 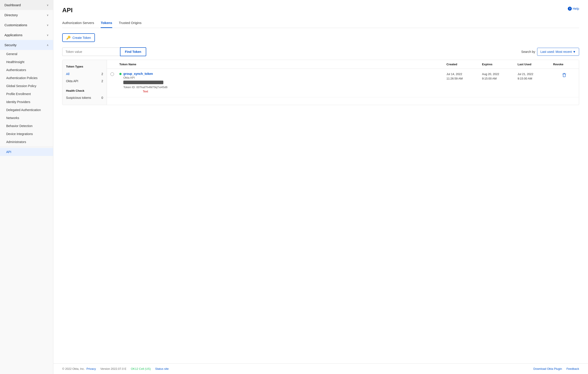 What do you see at coordinates (16, 25) in the screenshot?
I see `sidebar-item-label: Customizations` at bounding box center [16, 25].